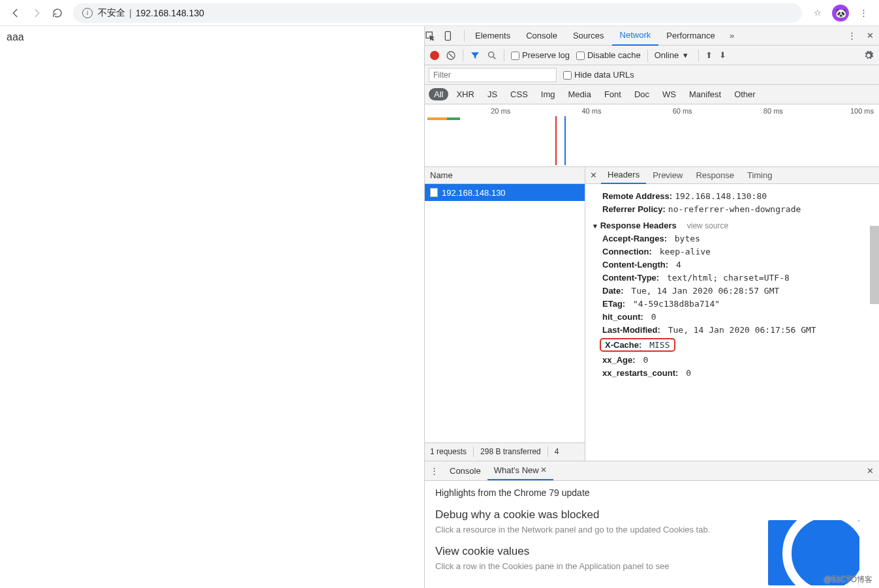  Describe the element at coordinates (743, 111) in the screenshot. I see `tick: 80 ms` at that location.